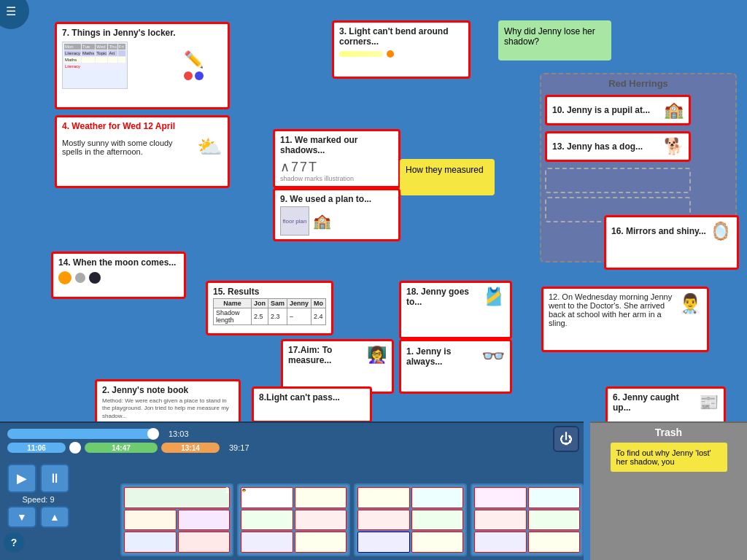  Describe the element at coordinates (292, 496) in the screenshot. I see `transport-area: ▶ ⏸ Speed: 9 ▼ ▲ 1` at that location.